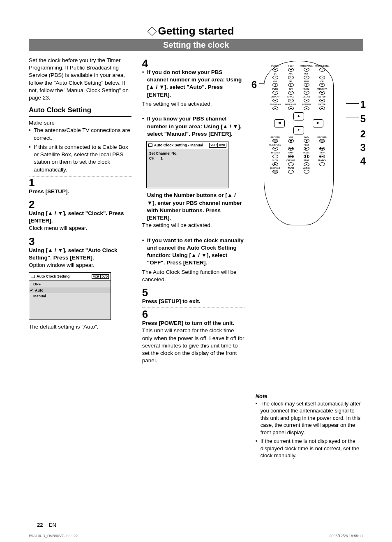 The image size is (392, 542). I want to click on page-footer: 22 EN, so click(47, 525).